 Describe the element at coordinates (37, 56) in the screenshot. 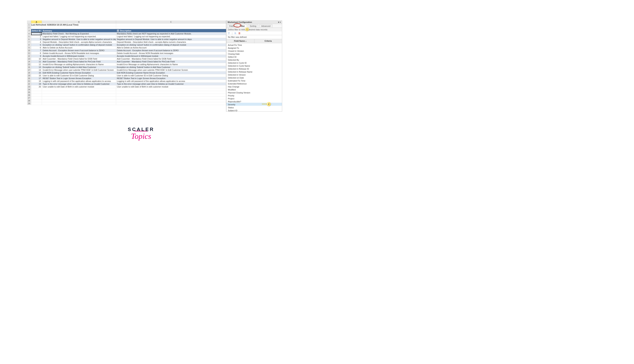

I see `cell: 9` at that location.